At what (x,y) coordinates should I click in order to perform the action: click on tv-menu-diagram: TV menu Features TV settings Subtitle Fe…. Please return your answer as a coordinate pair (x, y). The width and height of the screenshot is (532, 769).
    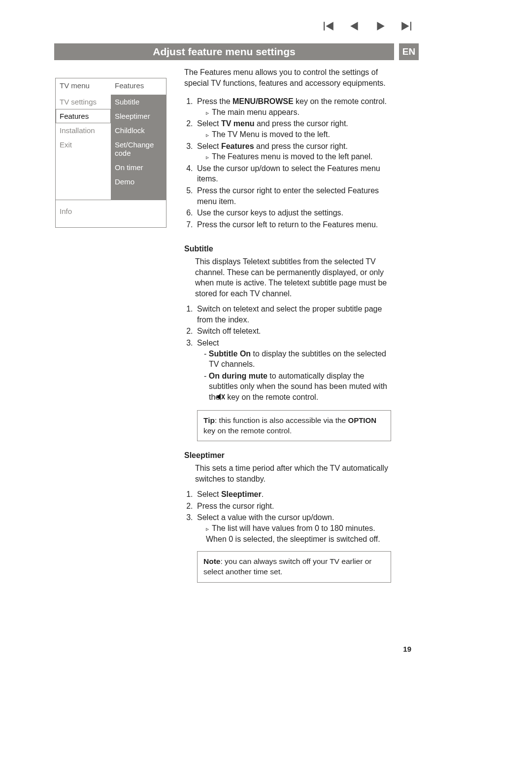
    Looking at the image, I should click on (111, 153).